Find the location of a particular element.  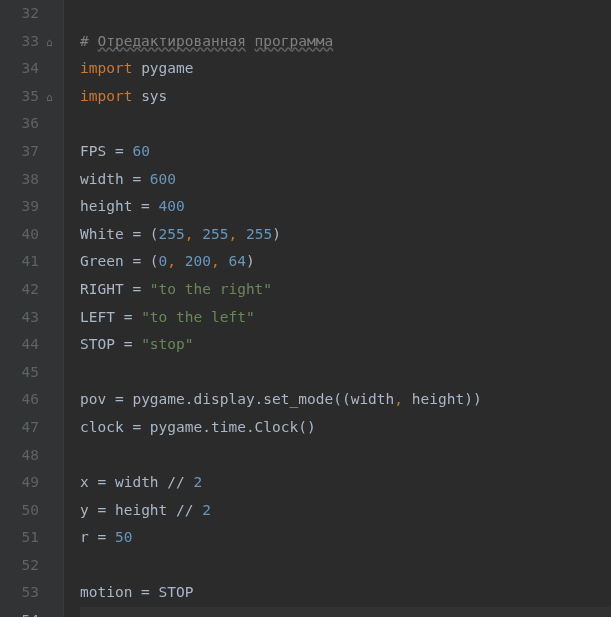

identifier-token: pygame.time.Clock() is located at coordinates (233, 427).